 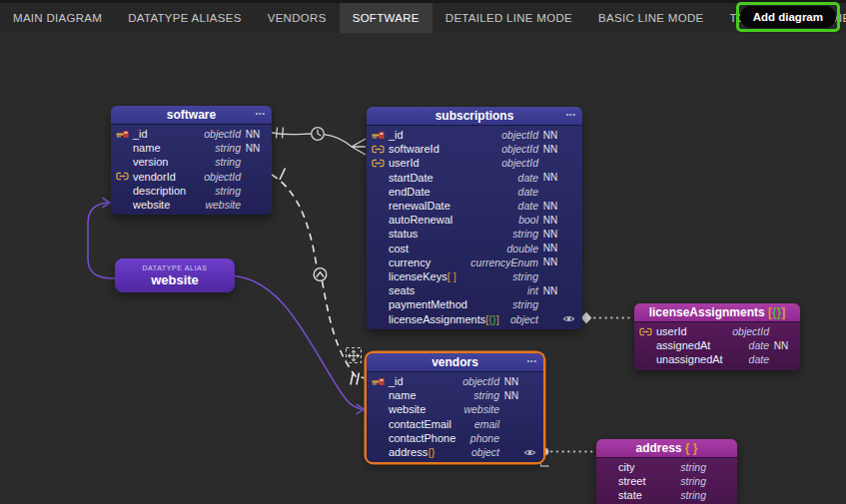 I want to click on table-header-address: address { }, so click(x=667, y=448).